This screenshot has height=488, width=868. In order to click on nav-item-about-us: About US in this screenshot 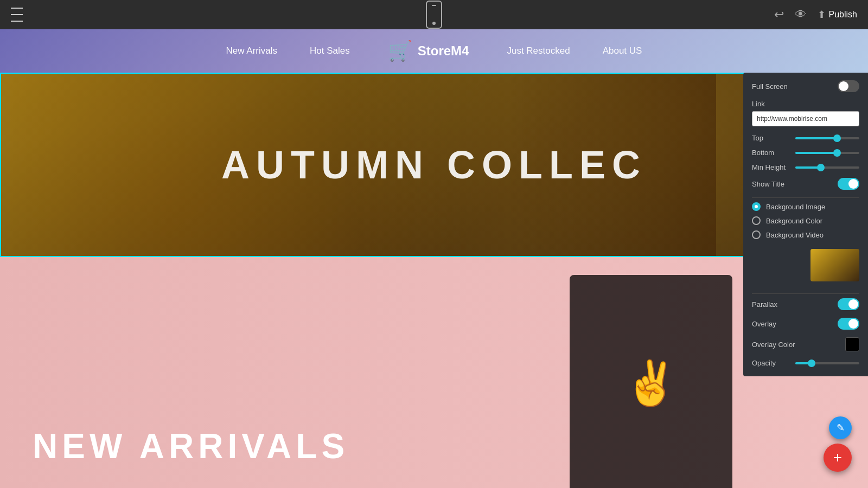, I will do `click(623, 51)`.